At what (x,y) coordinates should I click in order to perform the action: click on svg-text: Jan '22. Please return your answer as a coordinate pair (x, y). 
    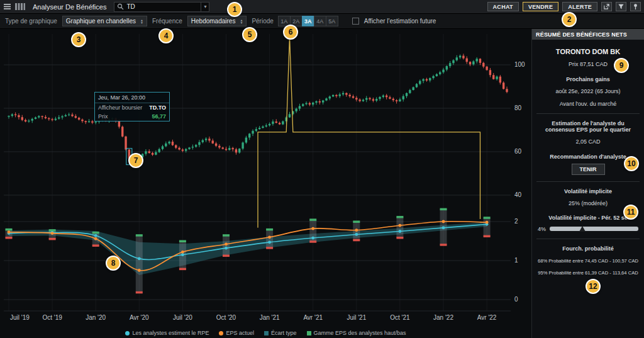
    Looking at the image, I should click on (443, 317).